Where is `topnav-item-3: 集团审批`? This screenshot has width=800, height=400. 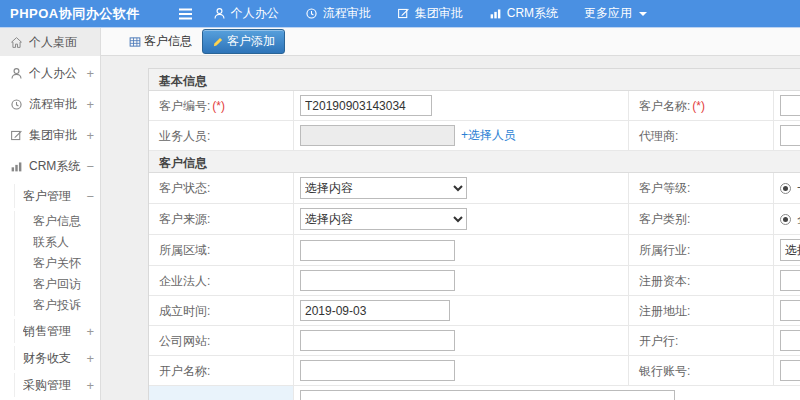 topnav-item-3: 集团审批 is located at coordinates (430, 14).